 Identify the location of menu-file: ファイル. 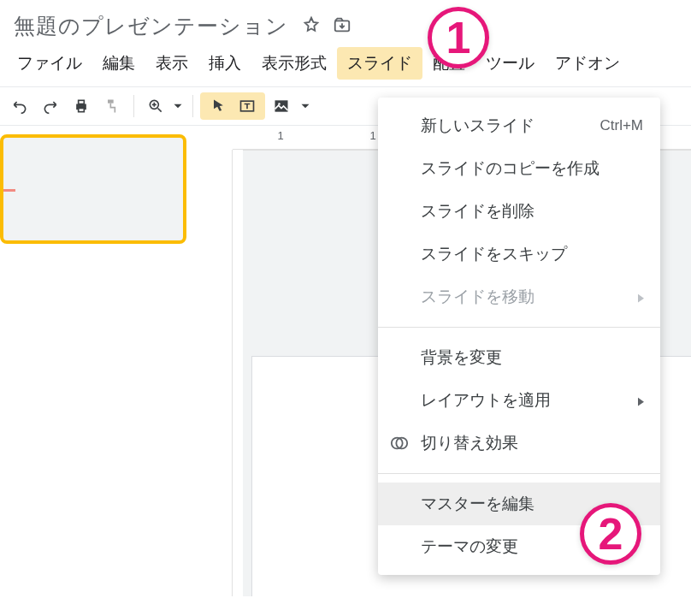
(50, 63).